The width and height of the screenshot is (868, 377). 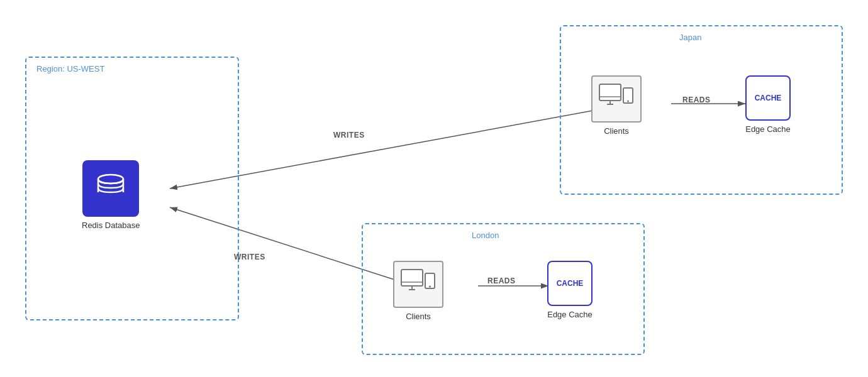 I want to click on japan-clients-node: Clients, so click(x=616, y=106).